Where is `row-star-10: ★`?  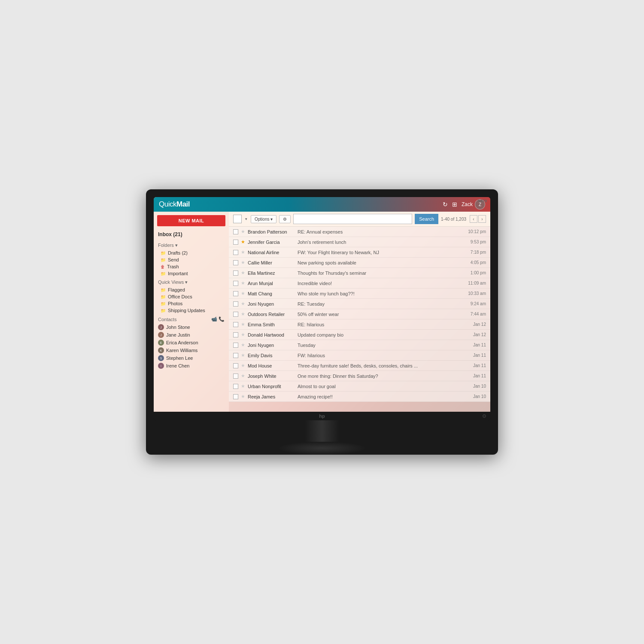
row-star-10: ★ is located at coordinates (243, 335).